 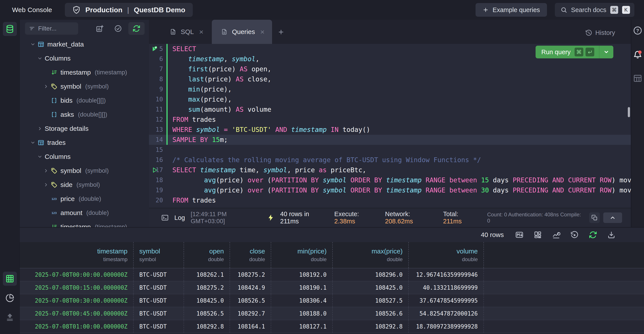 What do you see at coordinates (250, 255) in the screenshot?
I see `column-header-close: closedouble` at bounding box center [250, 255].